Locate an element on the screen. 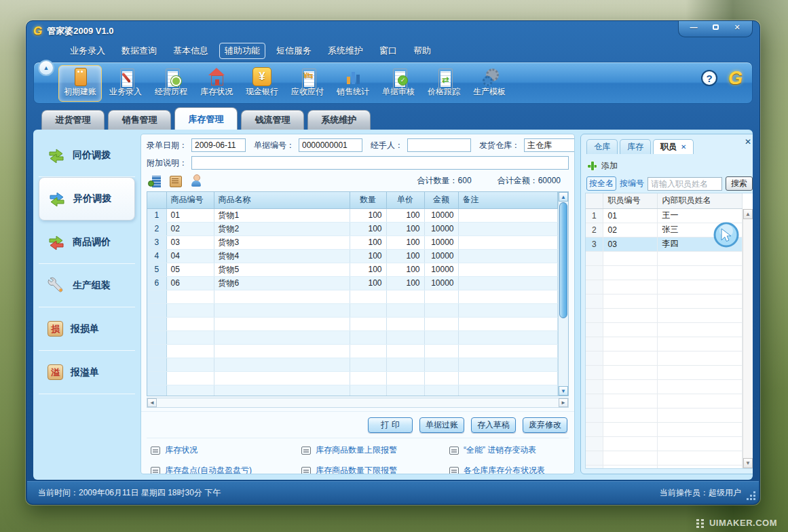 The image size is (788, 532). discard-changes-button: 废弃修改 is located at coordinates (545, 425).